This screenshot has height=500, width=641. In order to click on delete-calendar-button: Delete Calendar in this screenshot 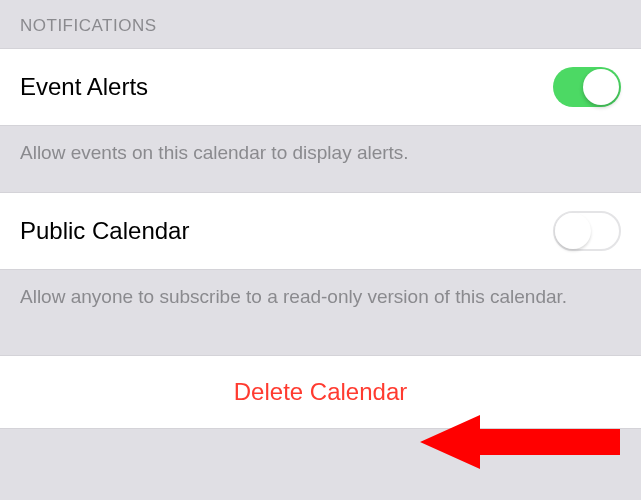, I will do `click(320, 392)`.